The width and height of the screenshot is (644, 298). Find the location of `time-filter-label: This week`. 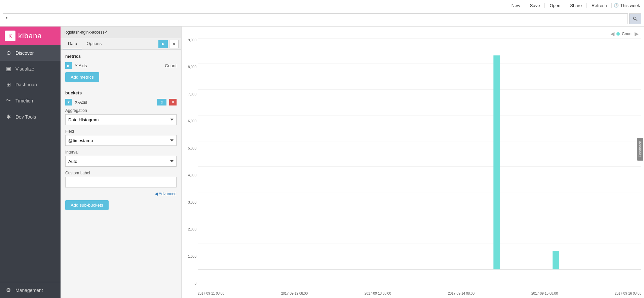

time-filter-label: This week is located at coordinates (630, 5).